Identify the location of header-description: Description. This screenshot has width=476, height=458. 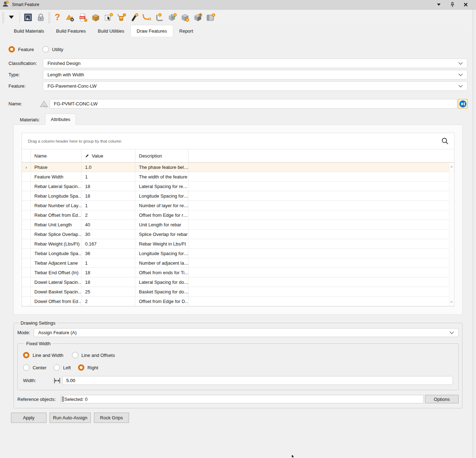
(162, 156).